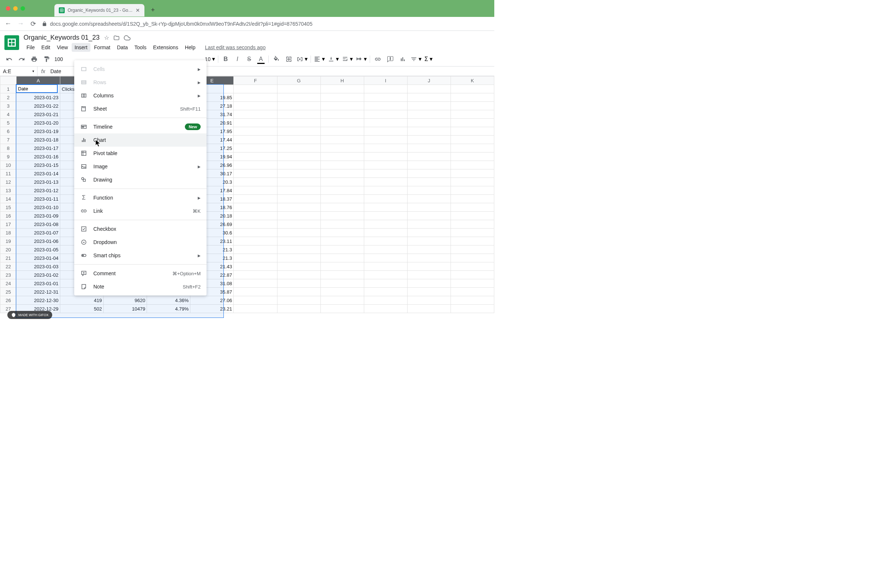 This screenshot has width=882, height=588. What do you see at coordinates (299, 115) in the screenshot?
I see `cell-G4` at bounding box center [299, 115].